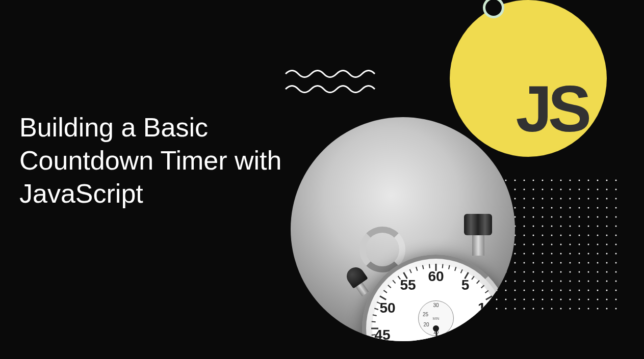  I want to click on watch-number-55: 55, so click(408, 285).